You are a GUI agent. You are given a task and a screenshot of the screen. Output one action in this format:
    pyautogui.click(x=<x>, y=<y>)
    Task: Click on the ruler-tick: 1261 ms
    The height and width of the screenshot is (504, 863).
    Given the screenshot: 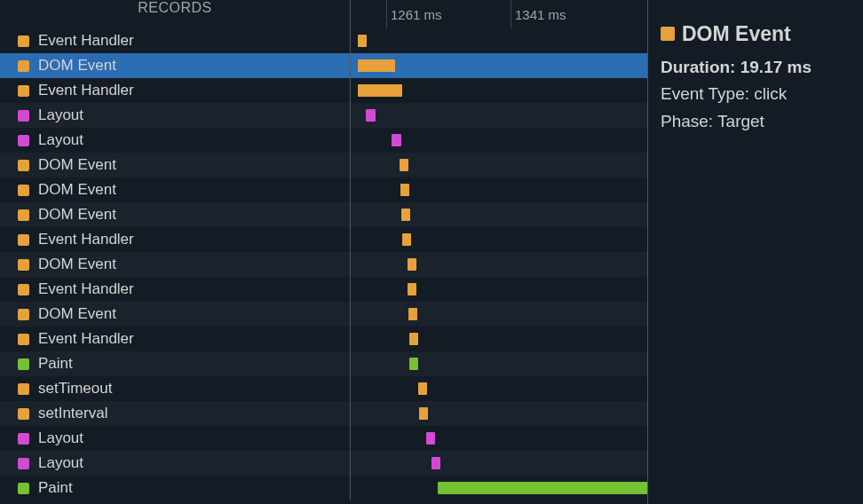 What is the action you would take?
    pyautogui.click(x=414, y=14)
    